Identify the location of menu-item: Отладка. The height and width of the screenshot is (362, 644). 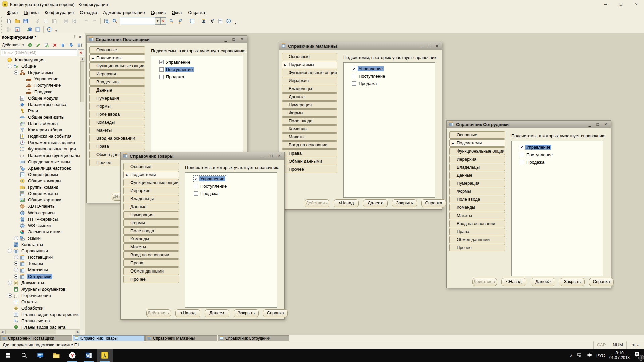
(89, 13).